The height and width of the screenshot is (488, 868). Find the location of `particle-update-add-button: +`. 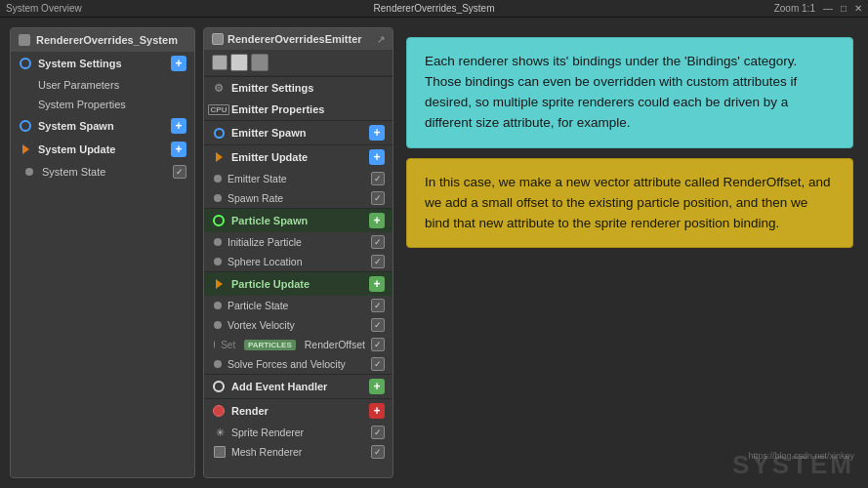

particle-update-add-button: + is located at coordinates (377, 284).